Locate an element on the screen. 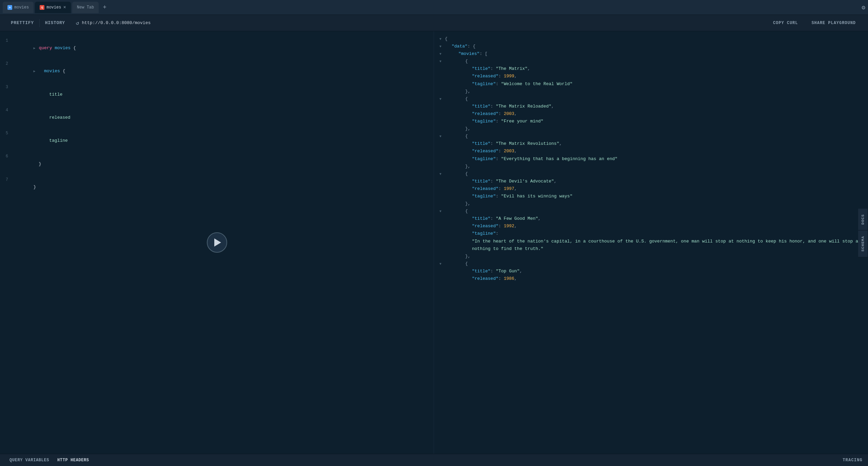  reload-icon: ↺ is located at coordinates (78, 23).